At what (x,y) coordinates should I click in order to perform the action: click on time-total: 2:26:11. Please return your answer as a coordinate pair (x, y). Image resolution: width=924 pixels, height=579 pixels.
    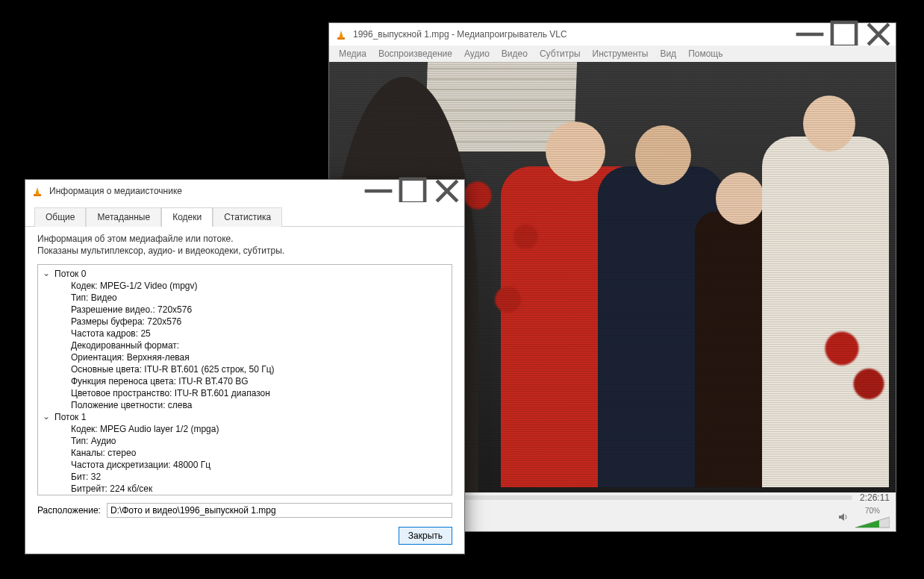
    Looking at the image, I should click on (875, 498).